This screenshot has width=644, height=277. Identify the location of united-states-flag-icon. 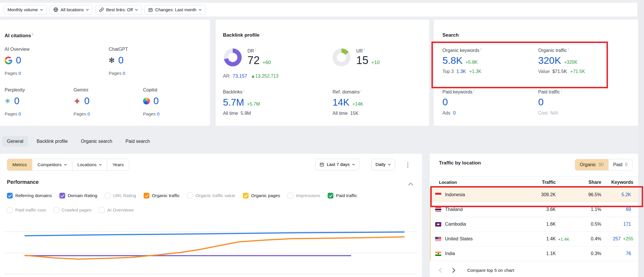
(438, 239).